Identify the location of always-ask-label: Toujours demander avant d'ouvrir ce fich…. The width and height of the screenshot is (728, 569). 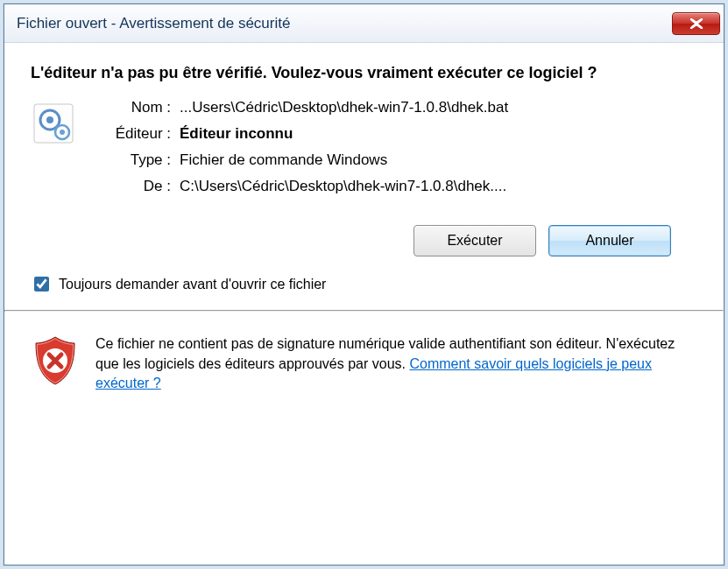
(193, 284).